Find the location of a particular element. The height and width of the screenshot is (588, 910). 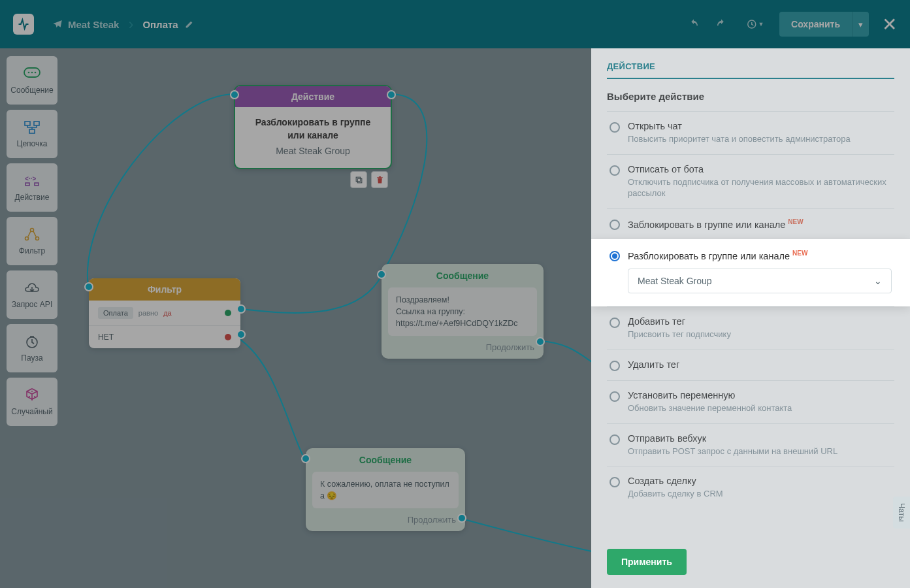

branch-dot-yes is located at coordinates (228, 313).